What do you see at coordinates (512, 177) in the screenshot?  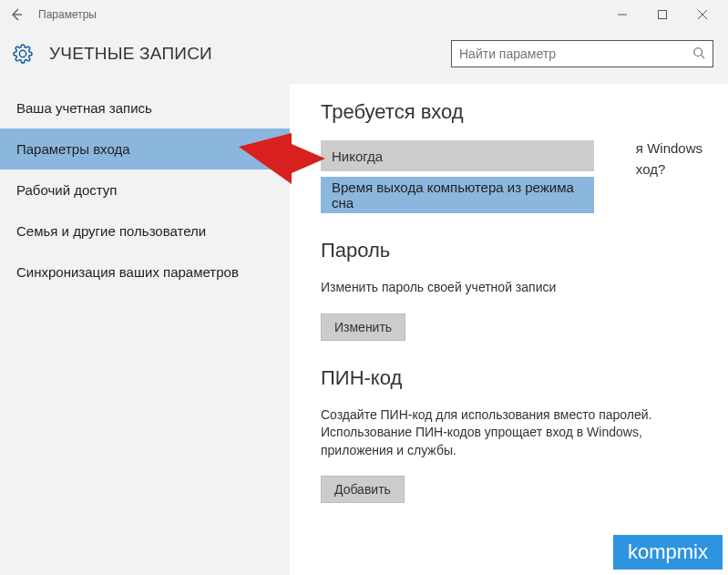 I see `require-signin-dropdown: Никогда Время выхода компьютера из режим…` at bounding box center [512, 177].